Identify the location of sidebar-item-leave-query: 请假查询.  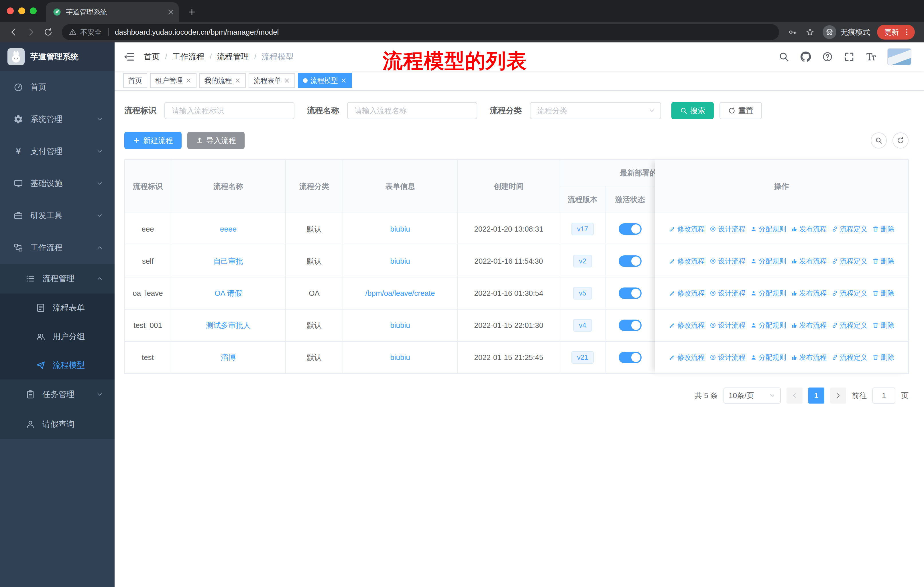
(58, 424).